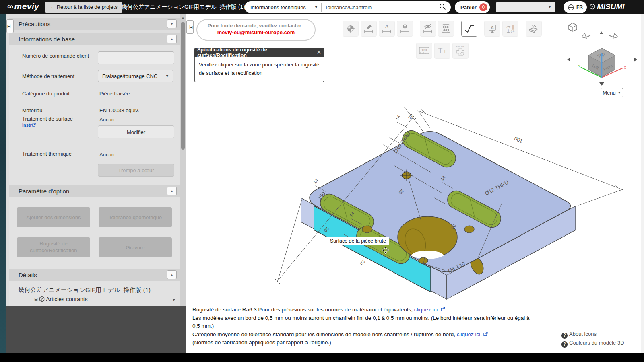 The width and height of the screenshot is (644, 362). Describe the element at coordinates (358, 241) in the screenshot. I see `surface-tooltip: Surface de la pièce brute` at that location.